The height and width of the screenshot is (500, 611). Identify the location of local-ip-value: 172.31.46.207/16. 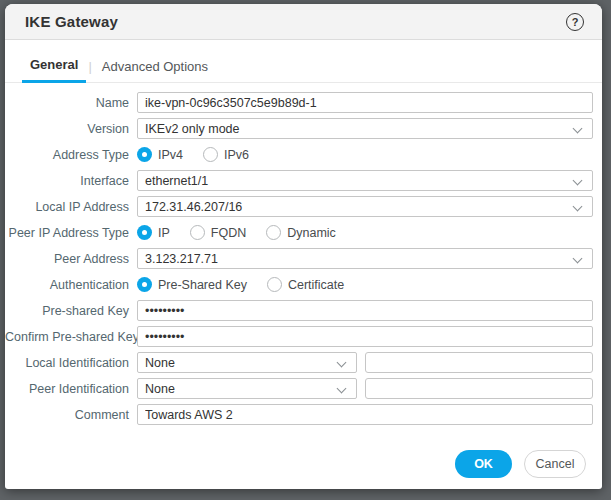
(194, 207).